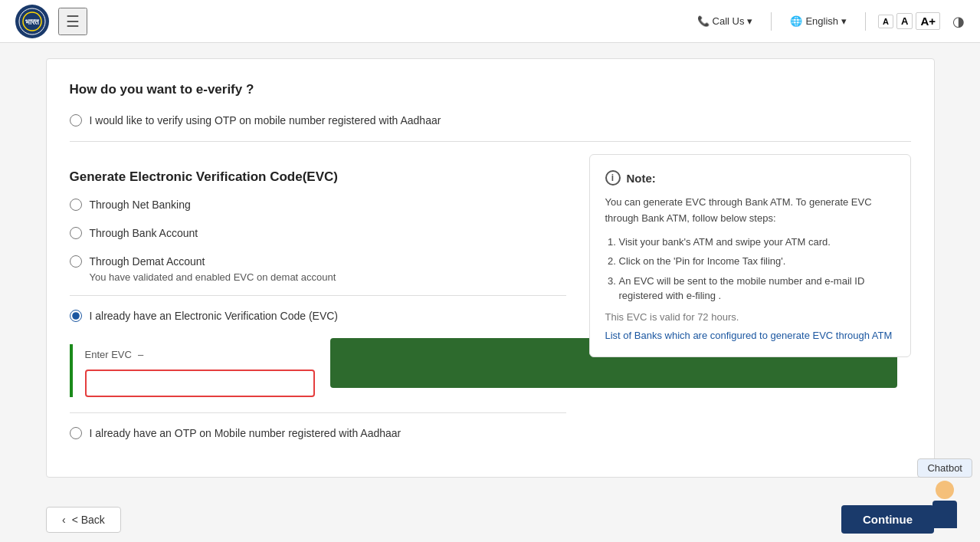 The height and width of the screenshot is (542, 980). I want to click on chatbot-head, so click(945, 490).